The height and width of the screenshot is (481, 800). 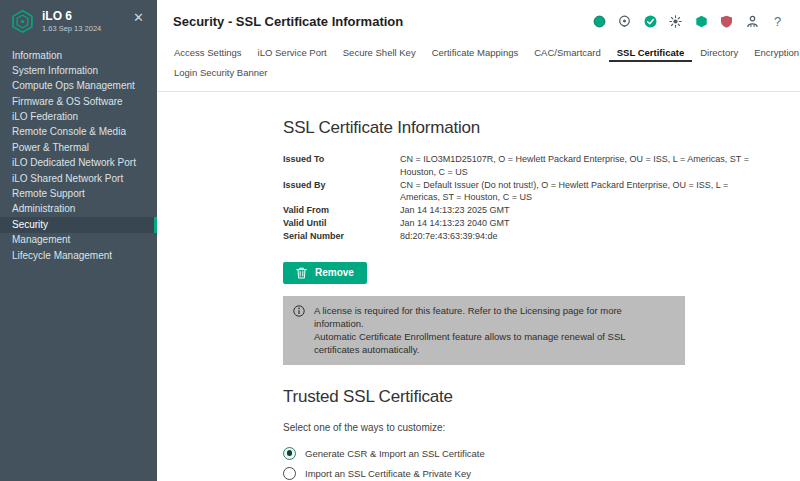 I want to click on field-value: 8d:20:7e:43:63:39:94:de, so click(x=449, y=236).